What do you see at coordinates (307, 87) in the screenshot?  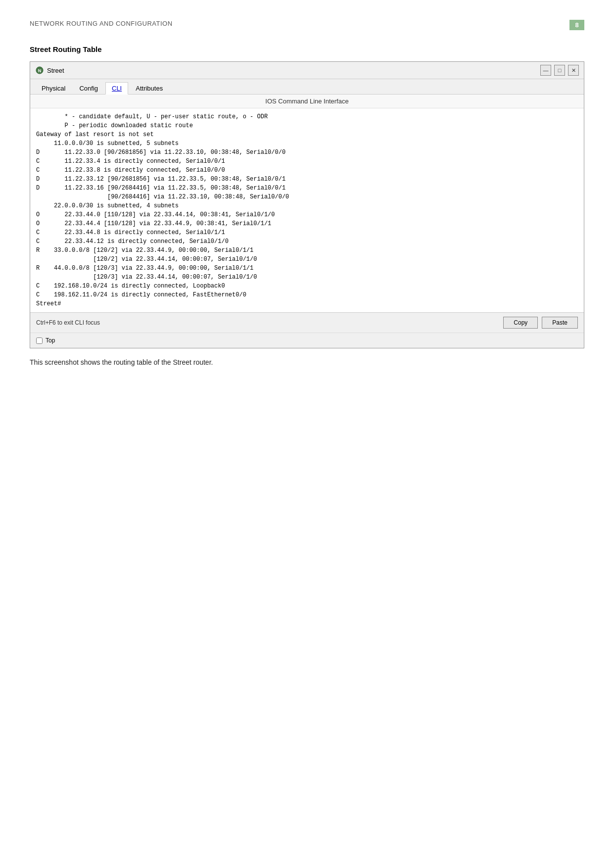 I see `window-tabs: Physical Config CLI Attributes` at bounding box center [307, 87].